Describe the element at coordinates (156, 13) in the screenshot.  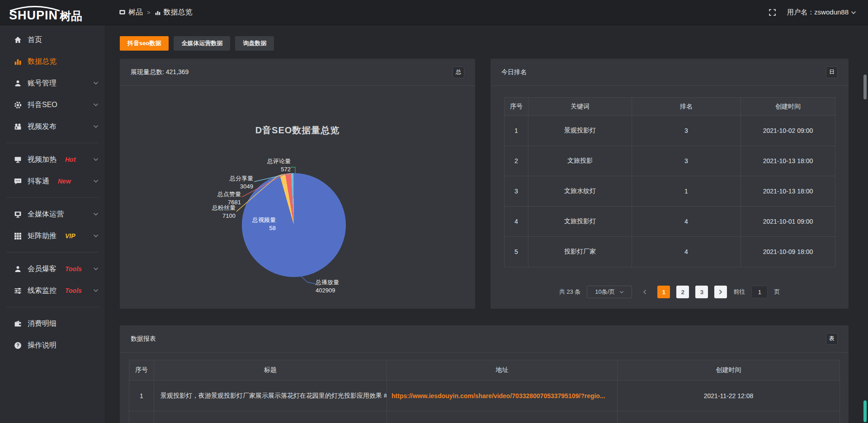
I see `breadcrumb: 树品 > 数据总览` at that location.